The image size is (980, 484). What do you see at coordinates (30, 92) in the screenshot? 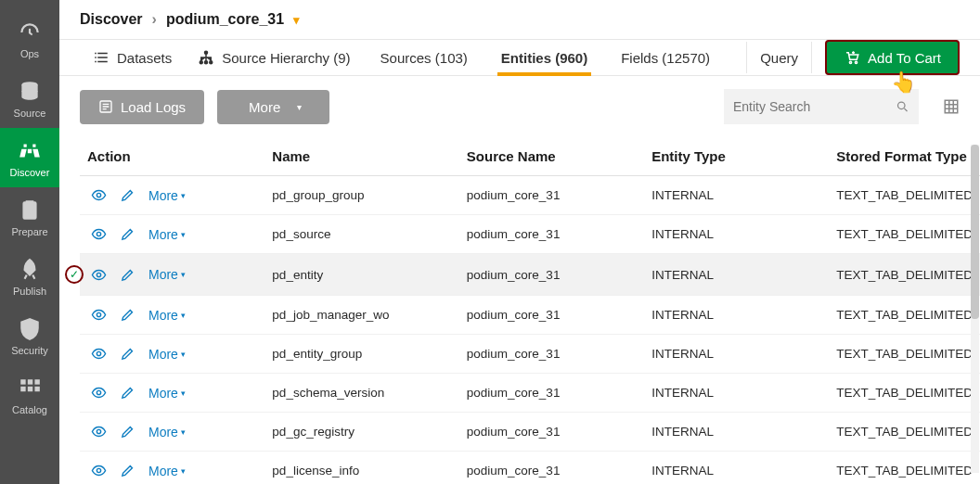
I see `database-icon` at bounding box center [30, 92].